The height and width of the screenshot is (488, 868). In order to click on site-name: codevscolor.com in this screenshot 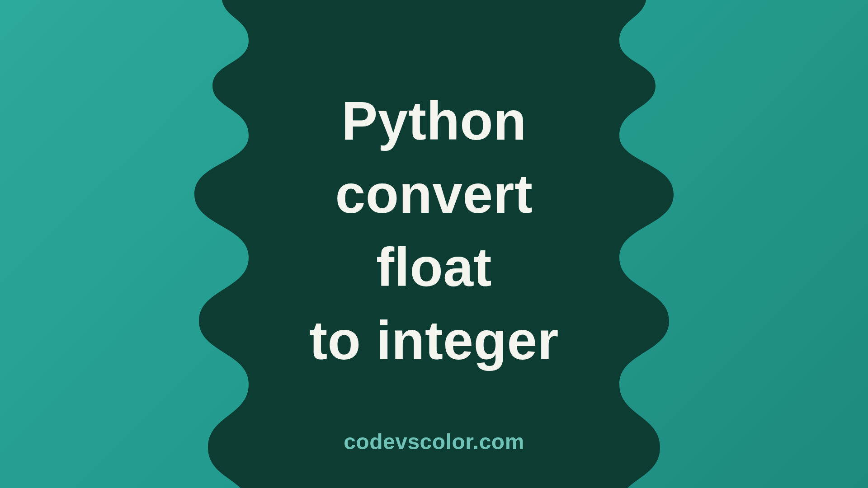, I will do `click(434, 442)`.